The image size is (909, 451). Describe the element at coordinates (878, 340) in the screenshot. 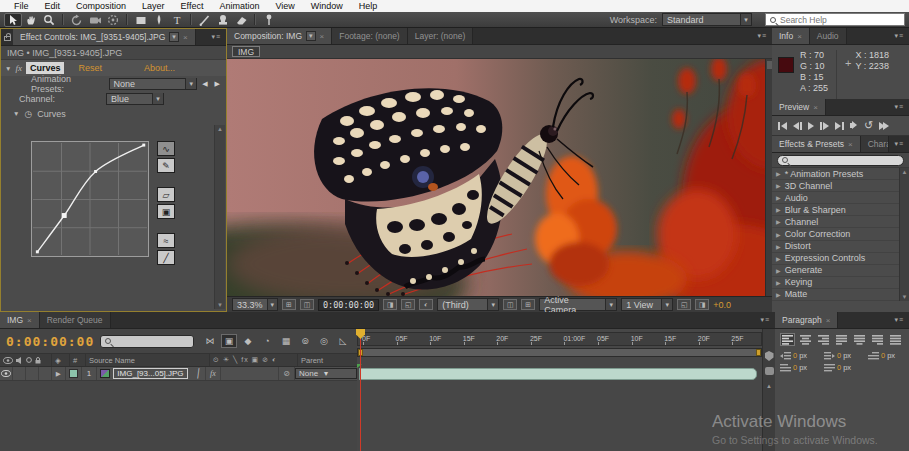

I see `justify-last-right-icon` at that location.